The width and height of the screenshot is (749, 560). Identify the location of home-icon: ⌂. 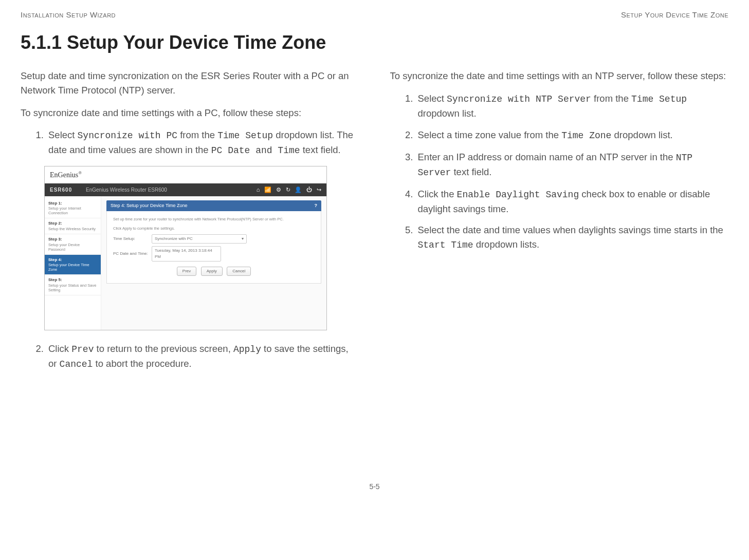
(258, 190).